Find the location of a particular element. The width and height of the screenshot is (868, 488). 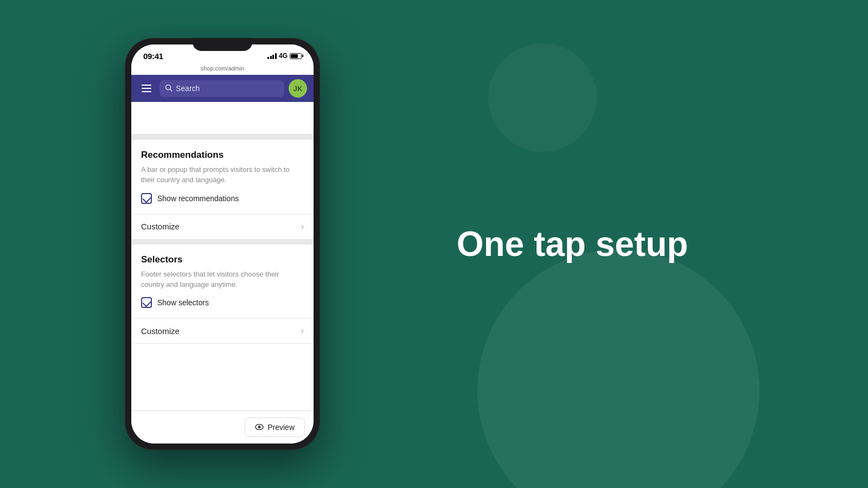

show-selectors-label: Show selectors is located at coordinates (183, 303).